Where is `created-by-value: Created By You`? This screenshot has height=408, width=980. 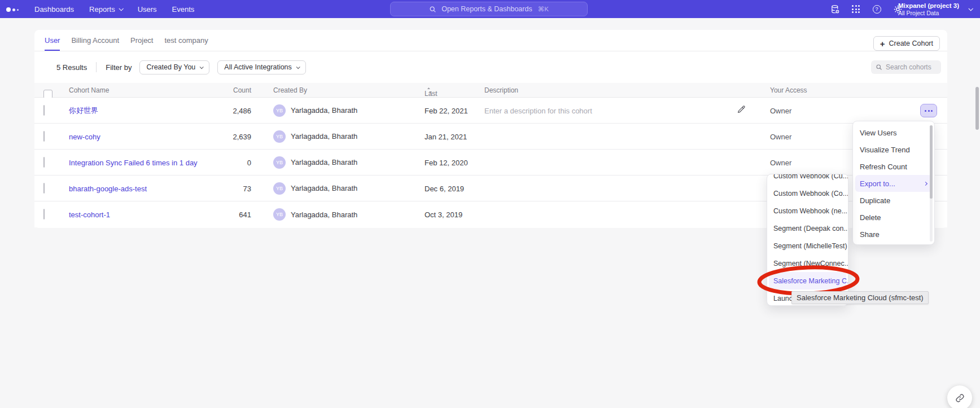
created-by-value: Created By You is located at coordinates (170, 67).